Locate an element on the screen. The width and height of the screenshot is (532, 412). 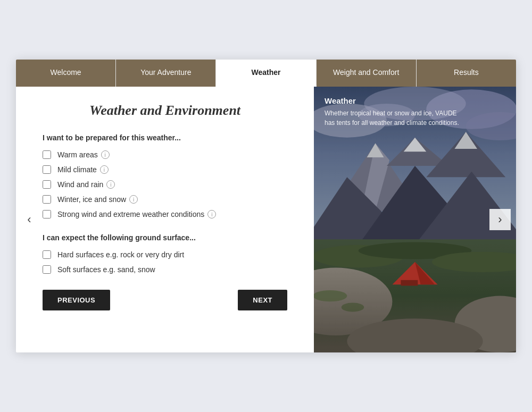
checkbox-strong-wind is located at coordinates (47, 214).